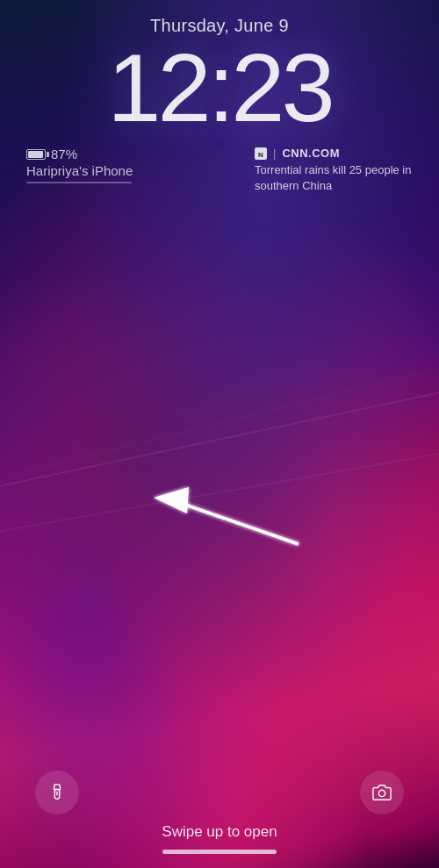  I want to click on time-display: 12:23, so click(220, 88).